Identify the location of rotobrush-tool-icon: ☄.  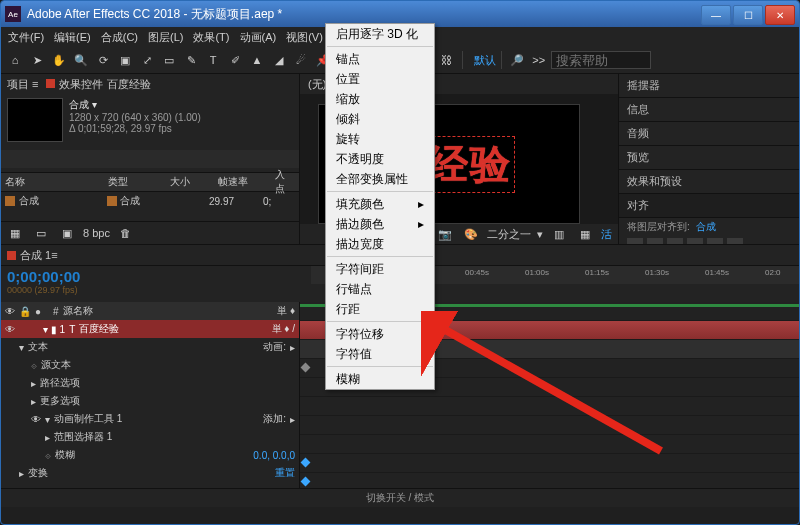
(301, 60).